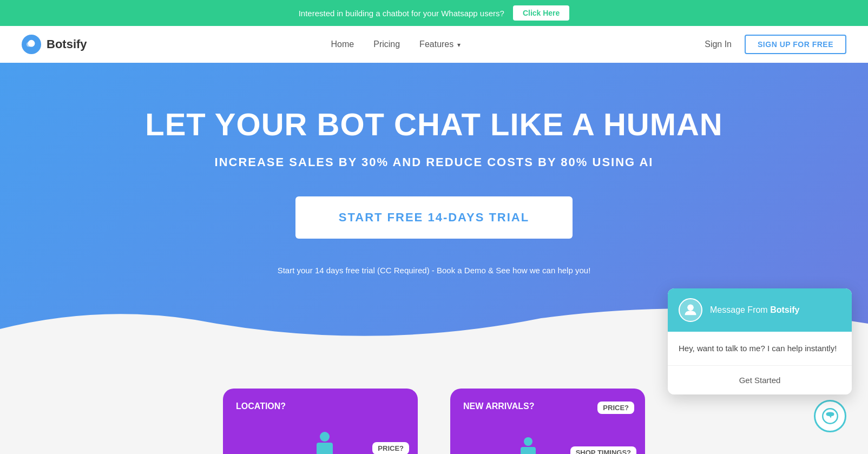 This screenshot has height=454, width=868. Describe the element at coordinates (391, 448) in the screenshot. I see `card-left-price-text: PRICE?` at that location.